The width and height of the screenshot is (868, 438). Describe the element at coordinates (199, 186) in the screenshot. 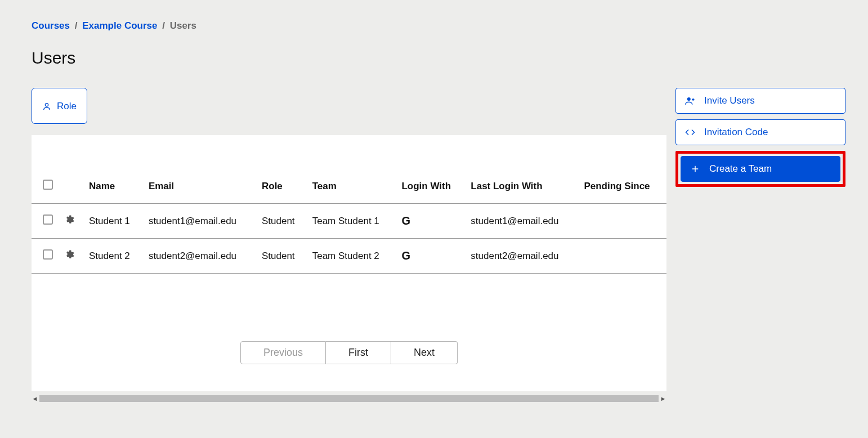

I see `col-email: Email` at that location.